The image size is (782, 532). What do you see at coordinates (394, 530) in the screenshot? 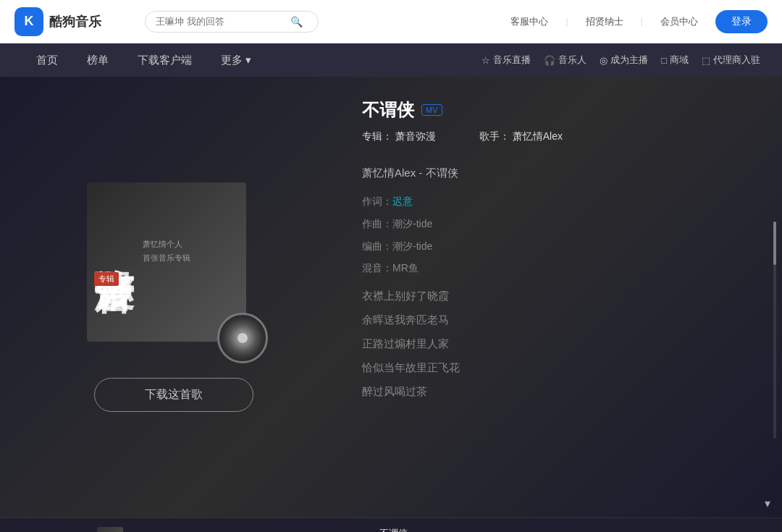
I see `bottom-song-name: 不谓侠` at bounding box center [394, 530].